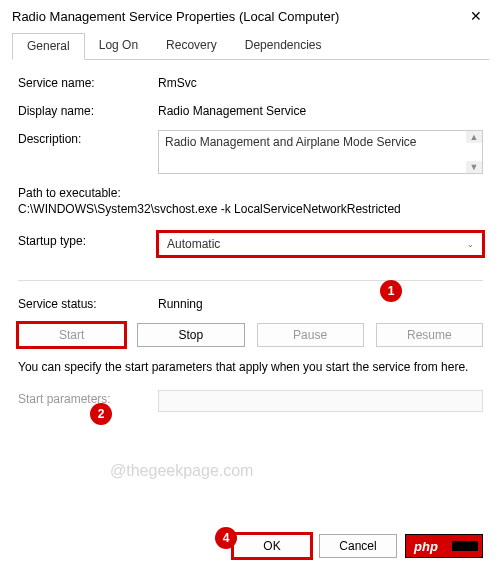 The height and width of the screenshot is (572, 501). Describe the element at coordinates (250, 401) in the screenshot. I see `row-start-params: Start parameters:` at that location.